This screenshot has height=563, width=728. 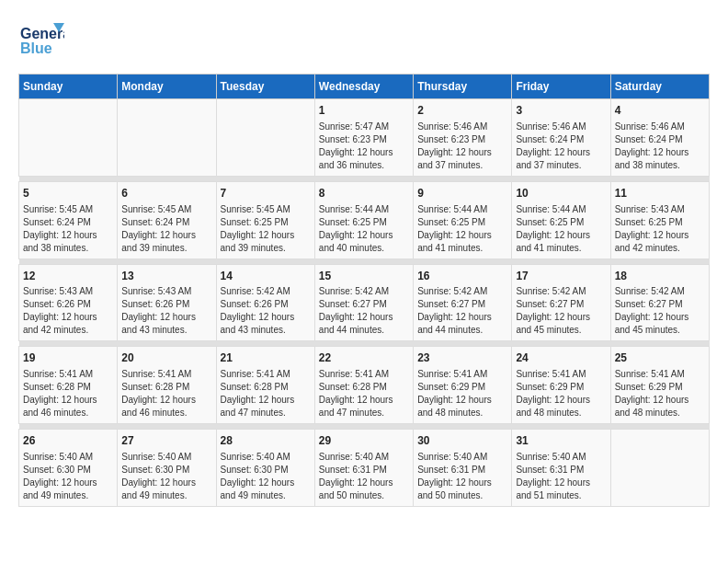 What do you see at coordinates (660, 229) in the screenshot?
I see `day-info: Sunrise: 5:43 AM Sunset: 6:25 PM Dayligh…` at bounding box center [660, 229].